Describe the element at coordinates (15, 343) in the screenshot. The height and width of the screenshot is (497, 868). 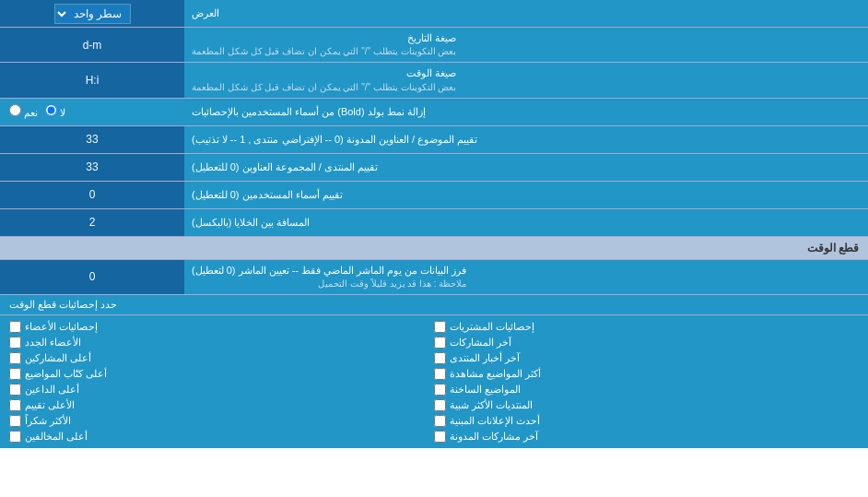
I see `checkbox-new-members` at that location.